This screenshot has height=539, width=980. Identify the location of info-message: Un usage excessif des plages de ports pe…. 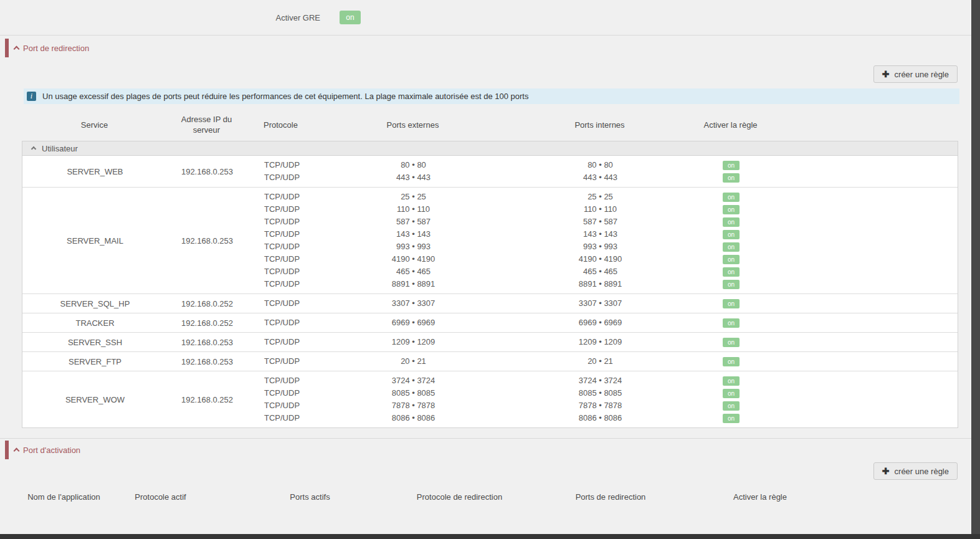
(285, 96).